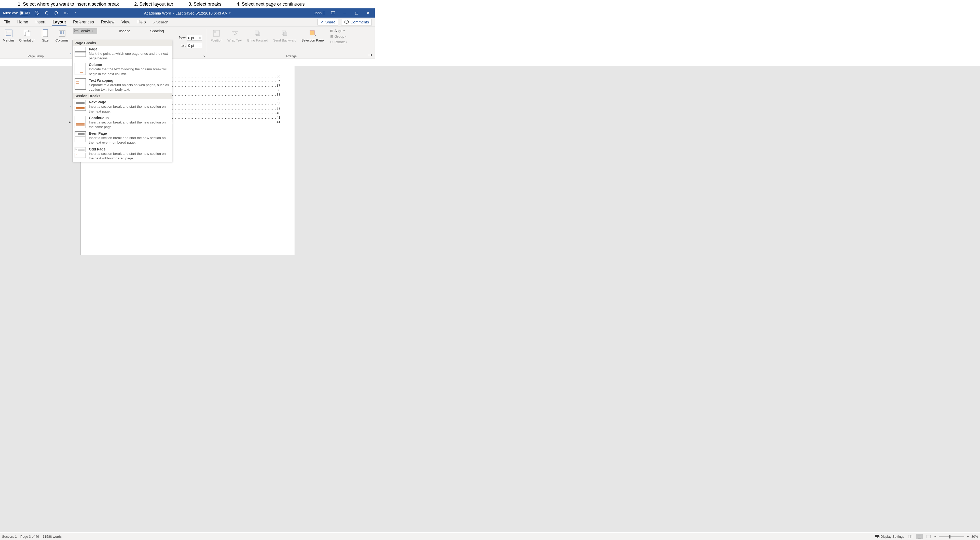 This screenshot has height=540, width=980. What do you see at coordinates (205, 4) in the screenshot?
I see `instruction-step-3: 3. Select breaks` at bounding box center [205, 4].